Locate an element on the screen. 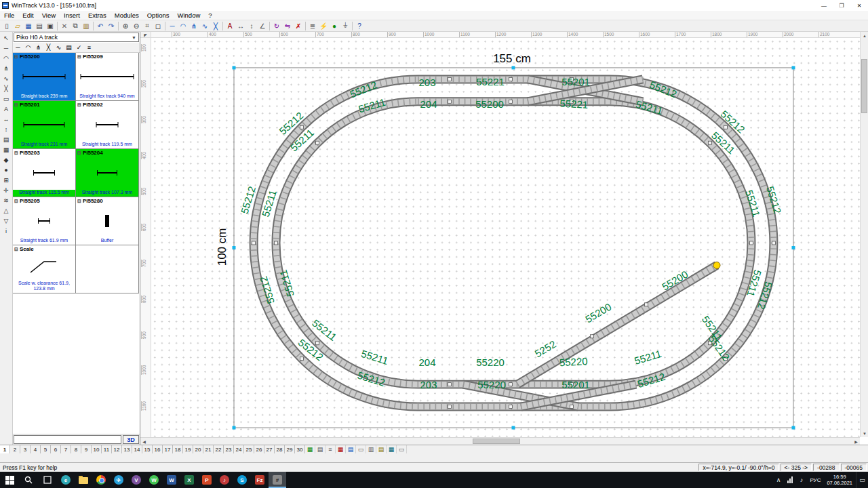  page-tab-16: 16 is located at coordinates (157, 449).